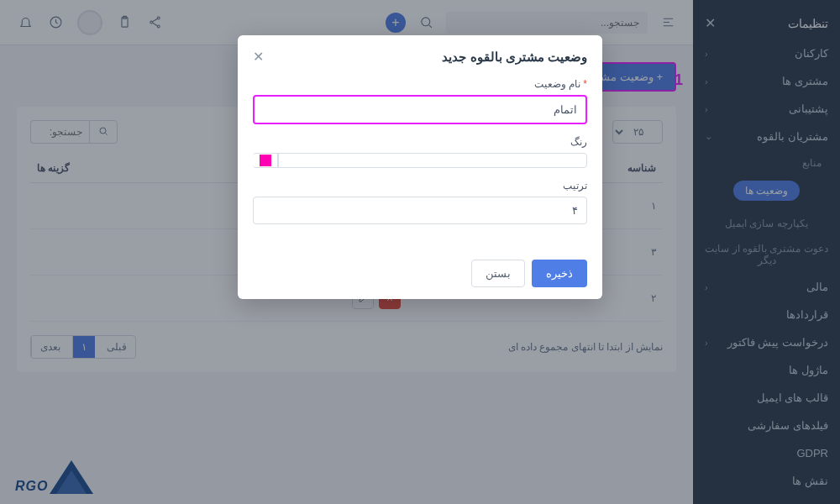  What do you see at coordinates (420, 210) in the screenshot?
I see `input-order` at bounding box center [420, 210].